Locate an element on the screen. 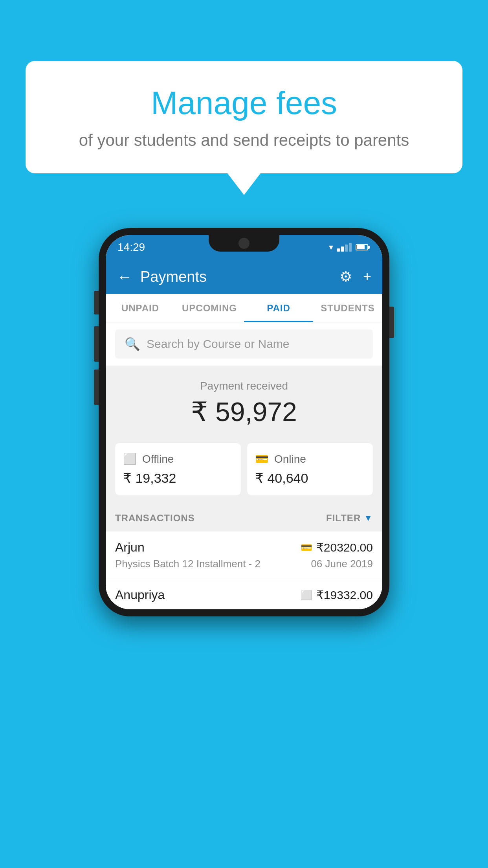 The image size is (488, 868). filter-icon: ▼ is located at coordinates (369, 518).